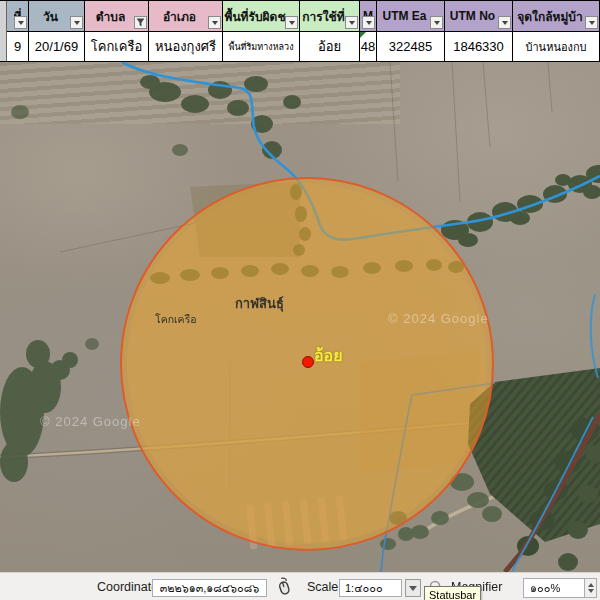  Describe the element at coordinates (591, 591) in the screenshot. I see `spin-down-icon` at that location.